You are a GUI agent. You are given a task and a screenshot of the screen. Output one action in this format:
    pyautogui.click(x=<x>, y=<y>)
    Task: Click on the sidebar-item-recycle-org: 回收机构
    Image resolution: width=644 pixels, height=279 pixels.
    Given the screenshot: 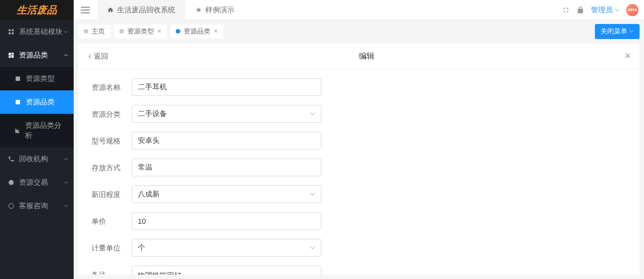 What is the action you would take?
    pyautogui.click(x=37, y=159)
    